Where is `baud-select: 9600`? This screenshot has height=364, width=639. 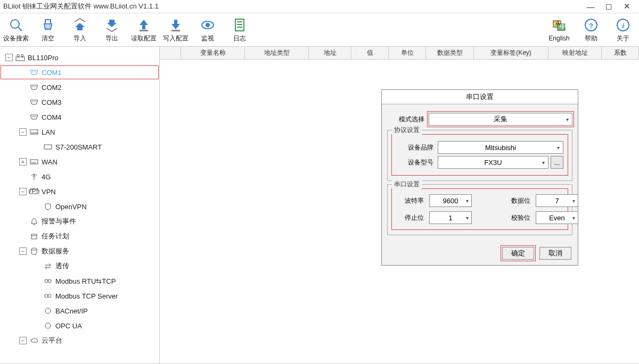
baud-select: 9600 is located at coordinates (450, 201).